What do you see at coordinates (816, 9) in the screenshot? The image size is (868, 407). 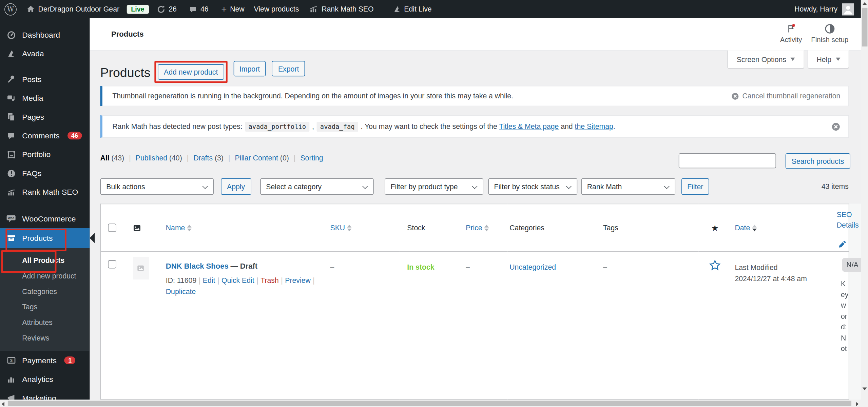 I see `account-menu: Howdy, Harry` at bounding box center [816, 9].